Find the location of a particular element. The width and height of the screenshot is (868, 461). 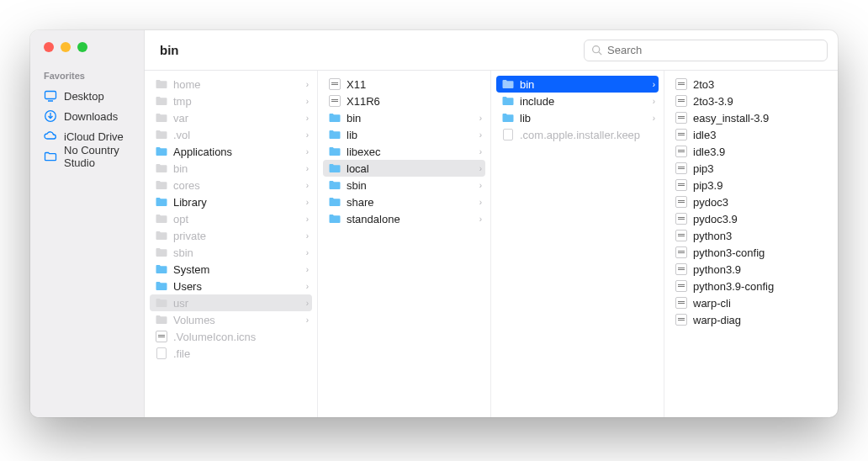

list-item: include› is located at coordinates (577, 101).